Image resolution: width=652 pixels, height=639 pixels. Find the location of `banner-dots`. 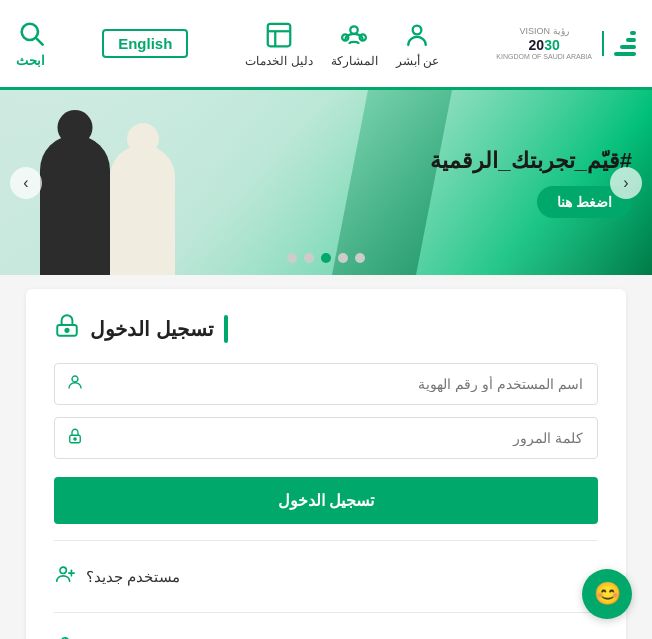

banner-dots is located at coordinates (326, 258).